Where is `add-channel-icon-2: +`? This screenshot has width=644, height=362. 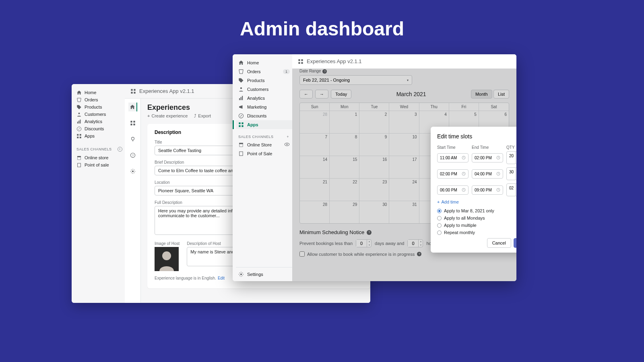 add-channel-icon-2: + is located at coordinates (288, 137).